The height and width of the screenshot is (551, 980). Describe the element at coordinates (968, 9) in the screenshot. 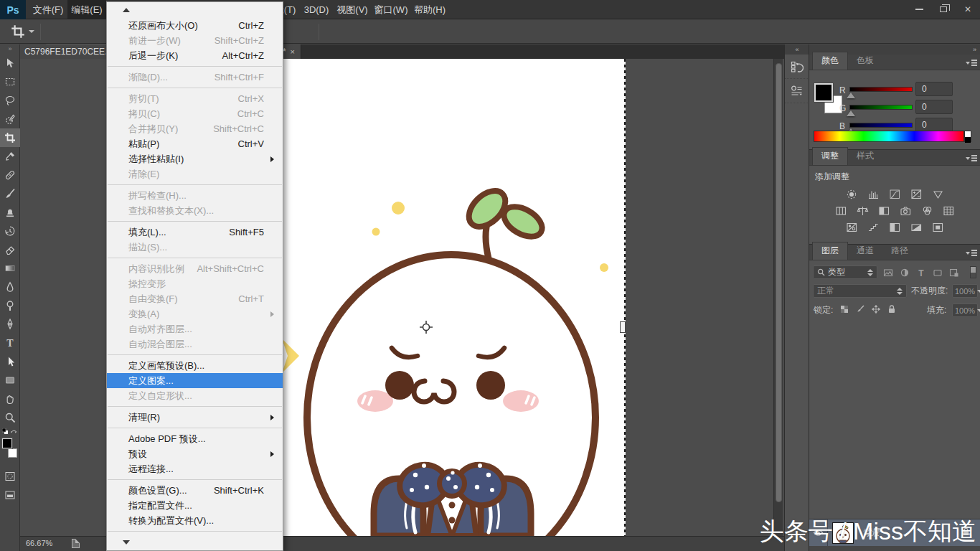

I see `close-button: ✕` at that location.